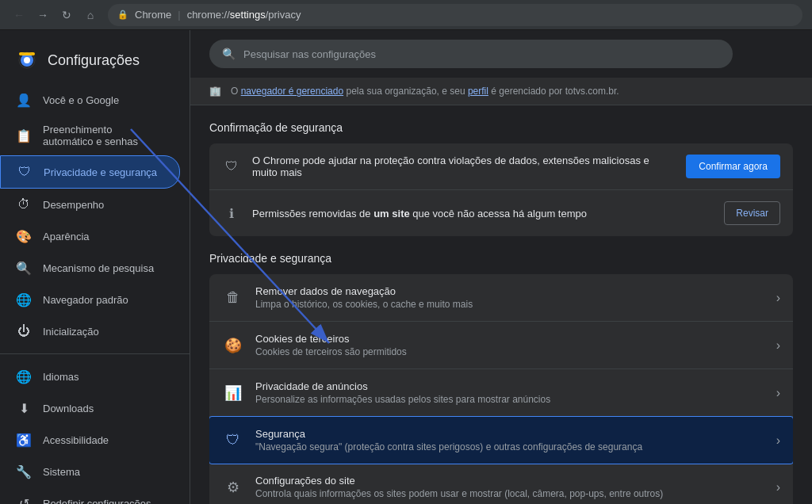  Describe the element at coordinates (555, 91) in the screenshot. I see `managed-text-after: é gerenciado por totvs.com.br.` at that location.